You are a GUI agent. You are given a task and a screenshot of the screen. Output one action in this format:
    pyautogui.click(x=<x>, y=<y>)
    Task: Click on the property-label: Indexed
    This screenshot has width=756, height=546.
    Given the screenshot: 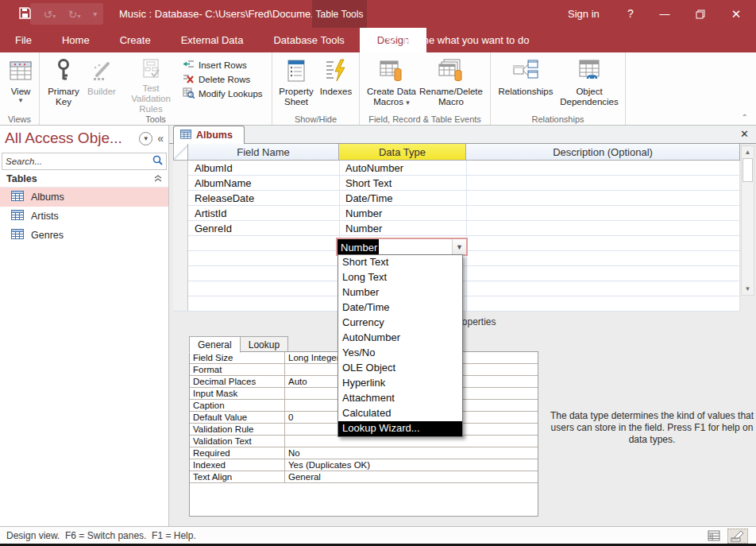 What is the action you would take?
    pyautogui.click(x=237, y=465)
    